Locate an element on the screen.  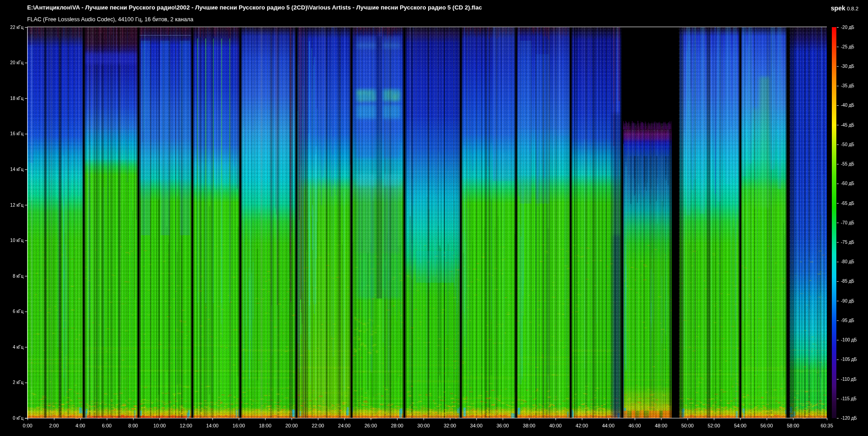
svg-text: -60 дБ is located at coordinates (848, 184).